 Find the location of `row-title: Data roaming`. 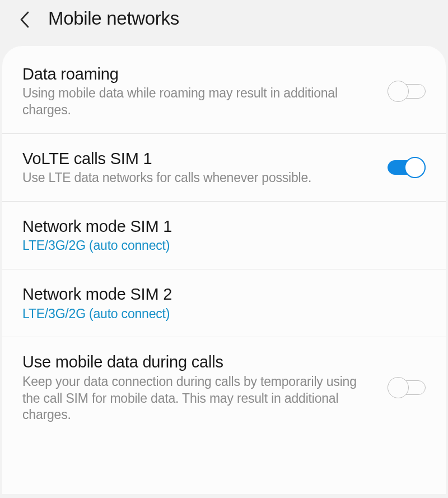

row-title: Data roaming is located at coordinates (199, 74).